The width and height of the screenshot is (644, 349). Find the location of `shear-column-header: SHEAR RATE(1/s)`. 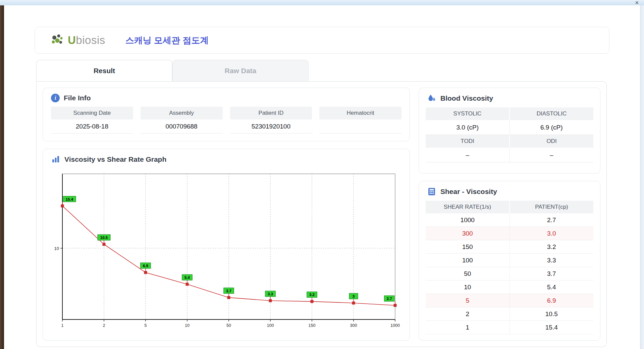

shear-column-header: SHEAR RATE(1/s) is located at coordinates (468, 207).